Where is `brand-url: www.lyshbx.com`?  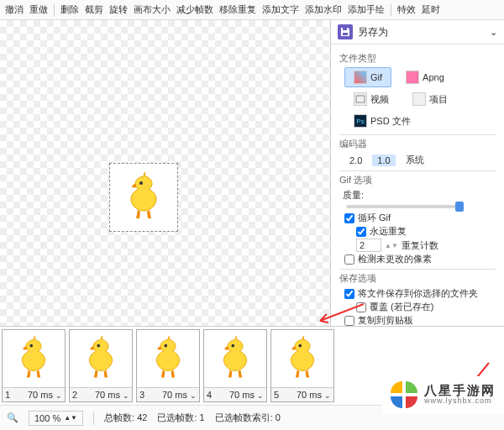
brand-url: www.lyshbx.com is located at coordinates (460, 401).